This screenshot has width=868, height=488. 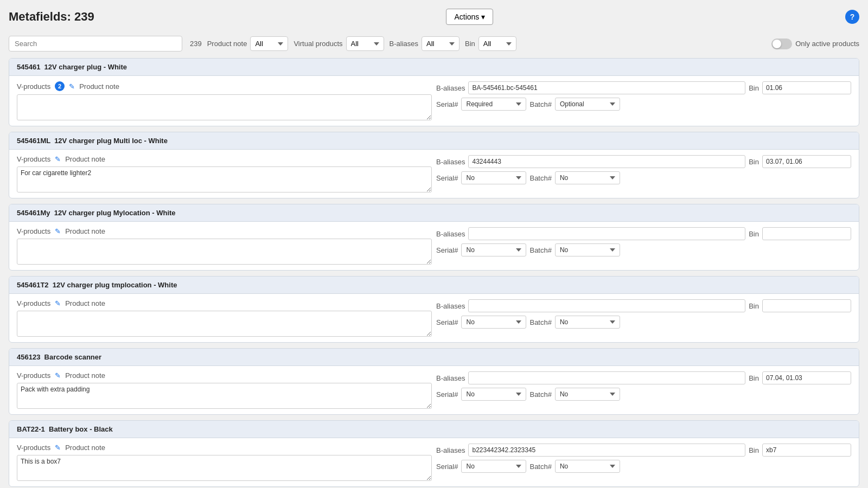 I want to click on v-products-row: V-products ✎ Product note, so click(x=225, y=159).